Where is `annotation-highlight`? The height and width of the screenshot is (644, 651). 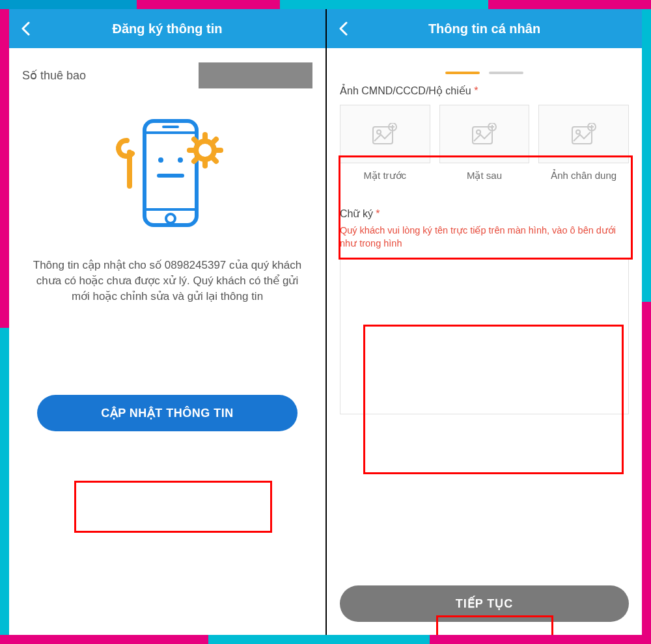
annotation-highlight is located at coordinates (173, 507).